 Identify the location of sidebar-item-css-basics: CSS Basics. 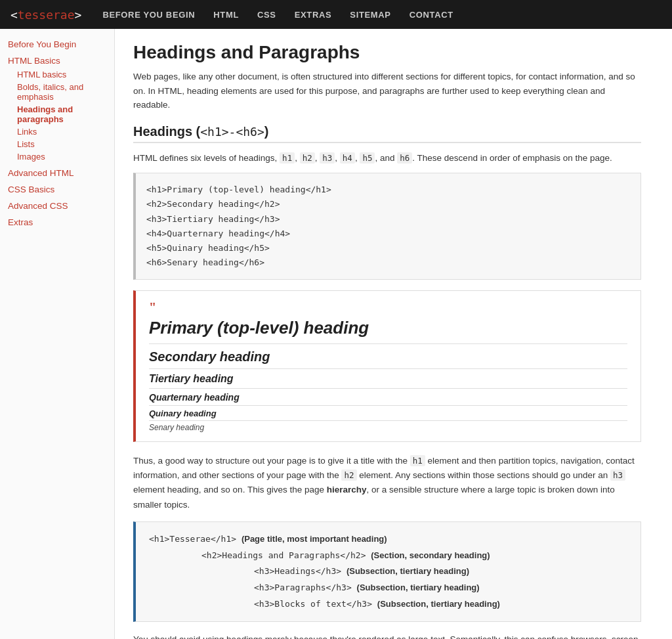
(61, 189).